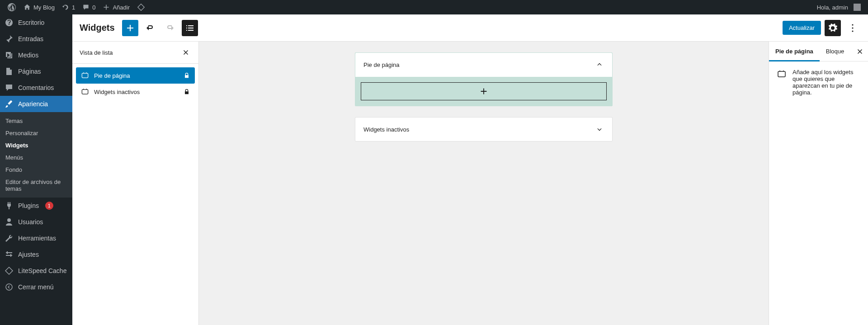 Image resolution: width=868 pixels, height=325 pixels. I want to click on pin-icon, so click(9, 39).